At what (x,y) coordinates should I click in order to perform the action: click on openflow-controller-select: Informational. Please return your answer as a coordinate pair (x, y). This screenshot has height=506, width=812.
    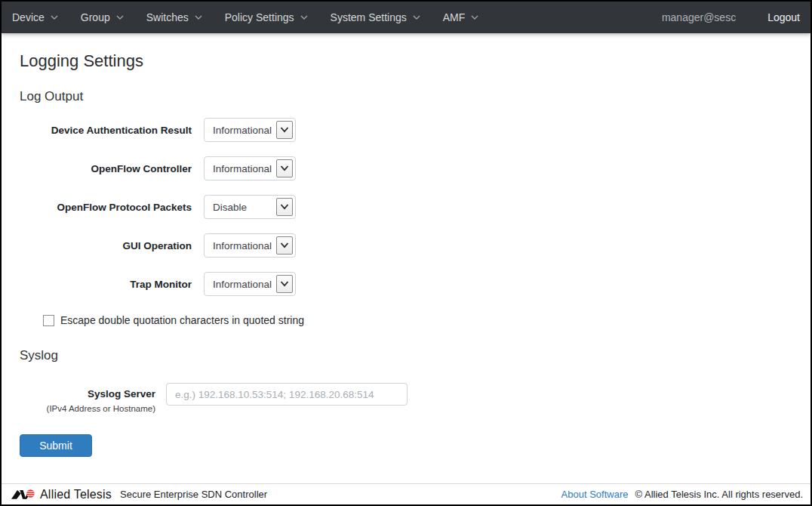
    Looking at the image, I should click on (250, 168).